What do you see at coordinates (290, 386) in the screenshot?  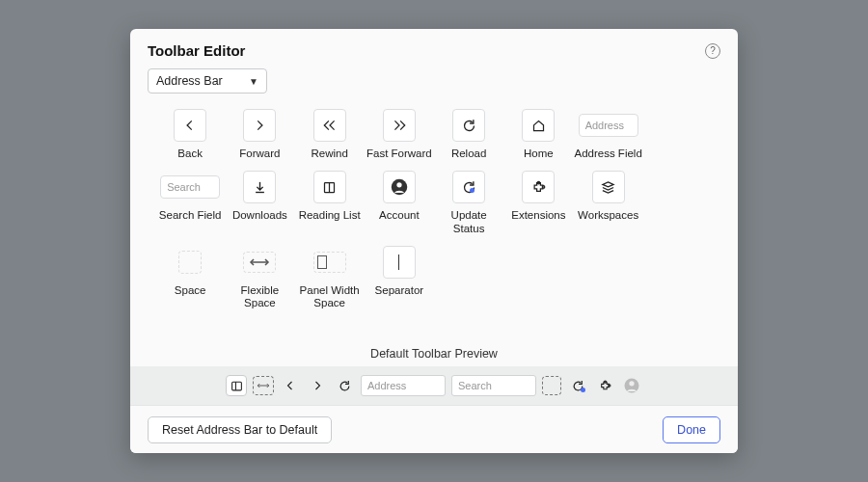 I see `preview-back` at bounding box center [290, 386].